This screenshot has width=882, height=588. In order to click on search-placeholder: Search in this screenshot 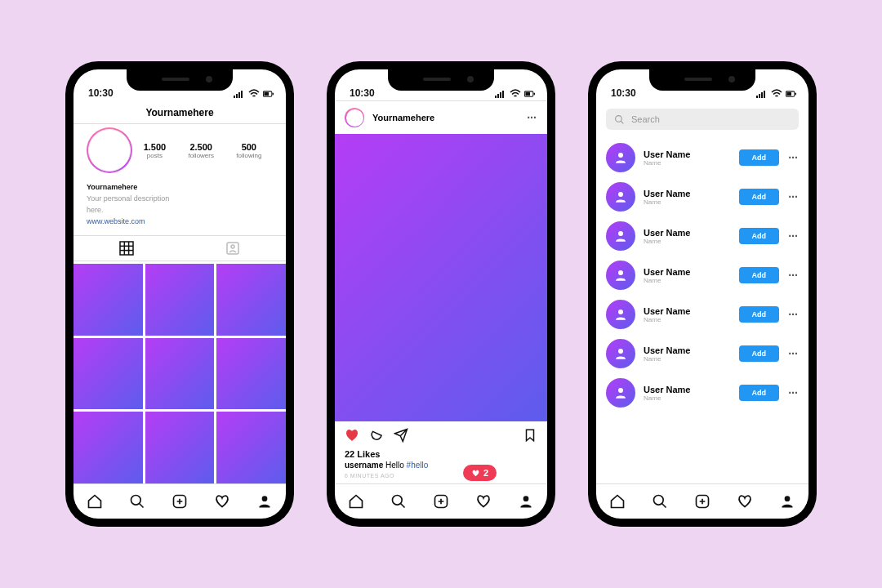, I will do `click(645, 119)`.